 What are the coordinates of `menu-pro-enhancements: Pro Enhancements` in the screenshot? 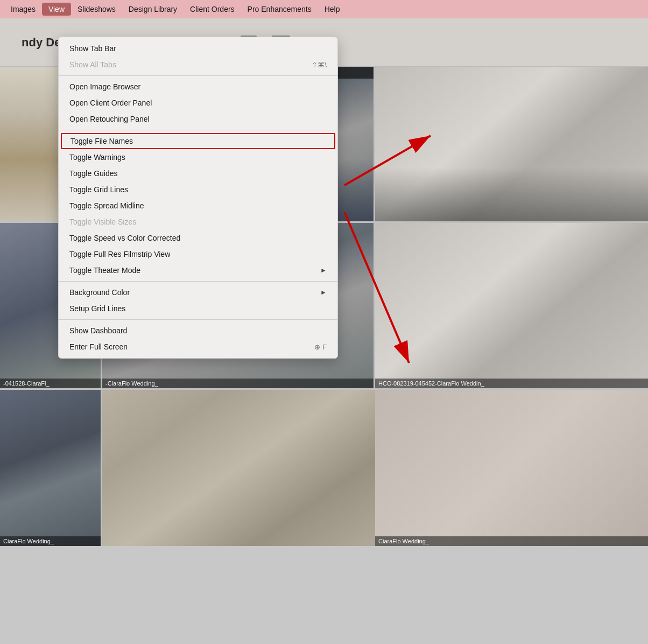 It's located at (280, 9).